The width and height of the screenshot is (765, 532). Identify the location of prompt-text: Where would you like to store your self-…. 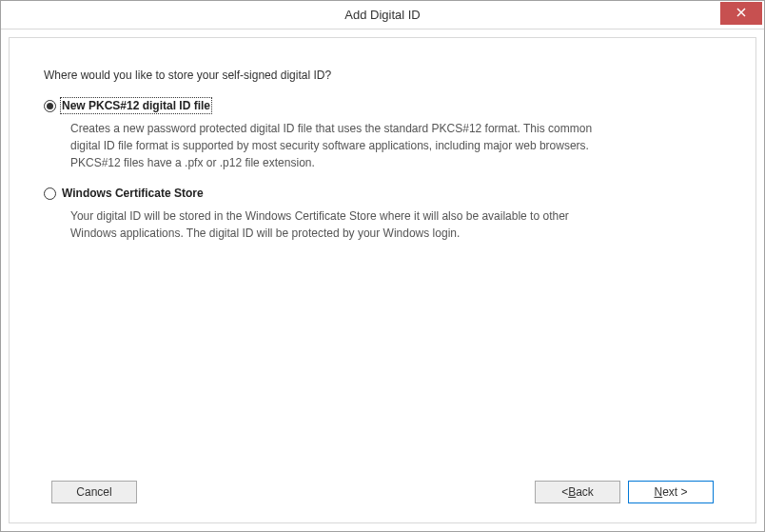
(382, 75).